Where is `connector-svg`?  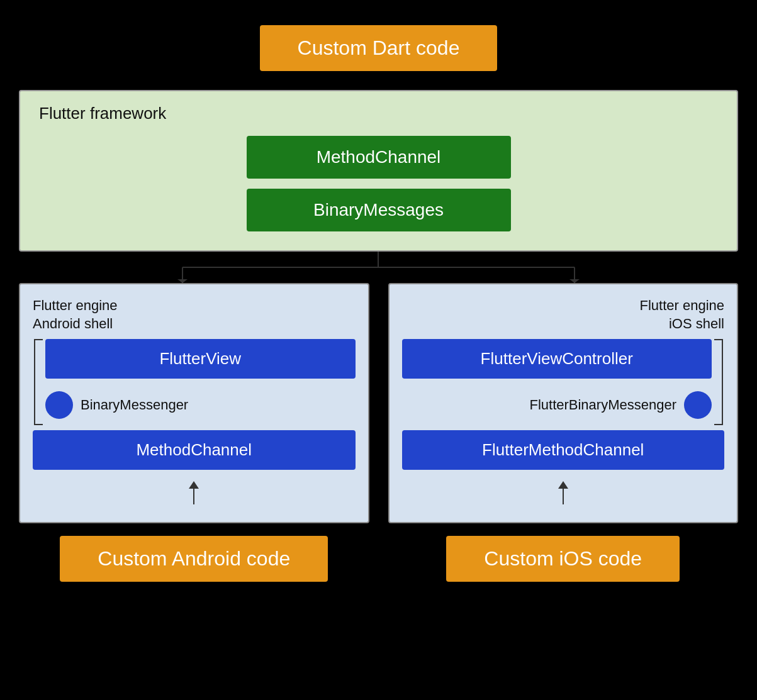
connector-svg is located at coordinates (379, 267).